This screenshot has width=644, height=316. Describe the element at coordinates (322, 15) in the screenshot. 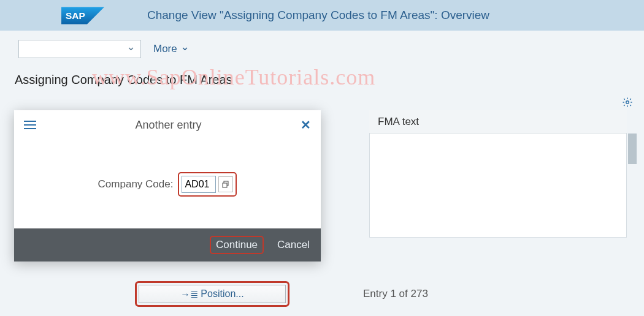

I see `app-header: SAP Change View "Assigning Company Codes…` at that location.